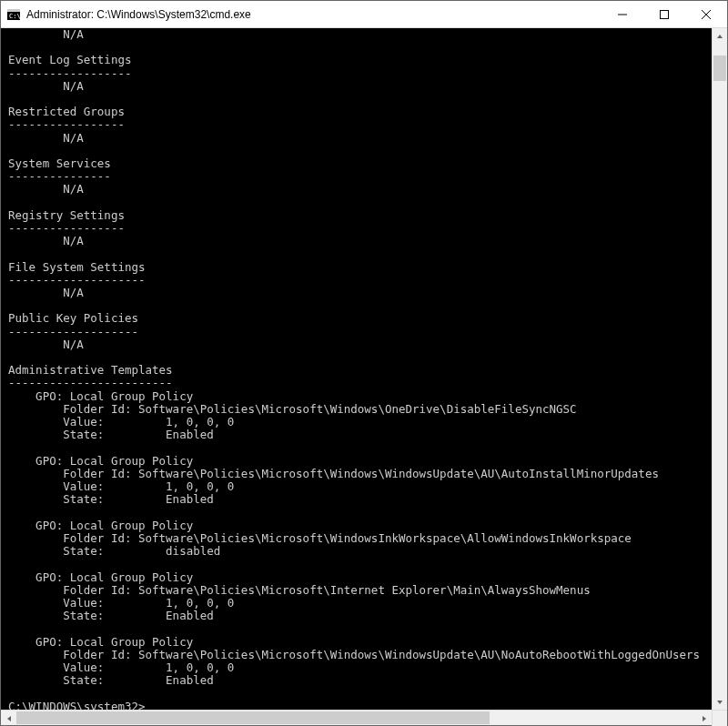 Image resolution: width=728 pixels, height=726 pixels. What do you see at coordinates (253, 718) in the screenshot?
I see `horizontal-scroll-thumb` at bounding box center [253, 718].